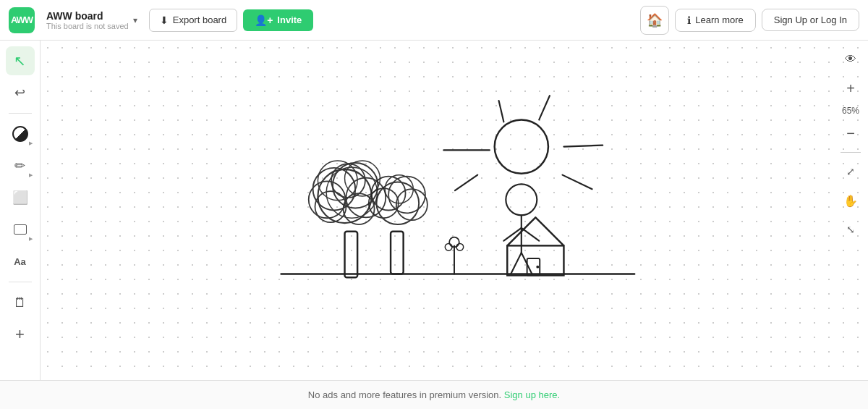 The image size is (868, 409). I want to click on invite-button: 👤+ Invite, so click(278, 20).